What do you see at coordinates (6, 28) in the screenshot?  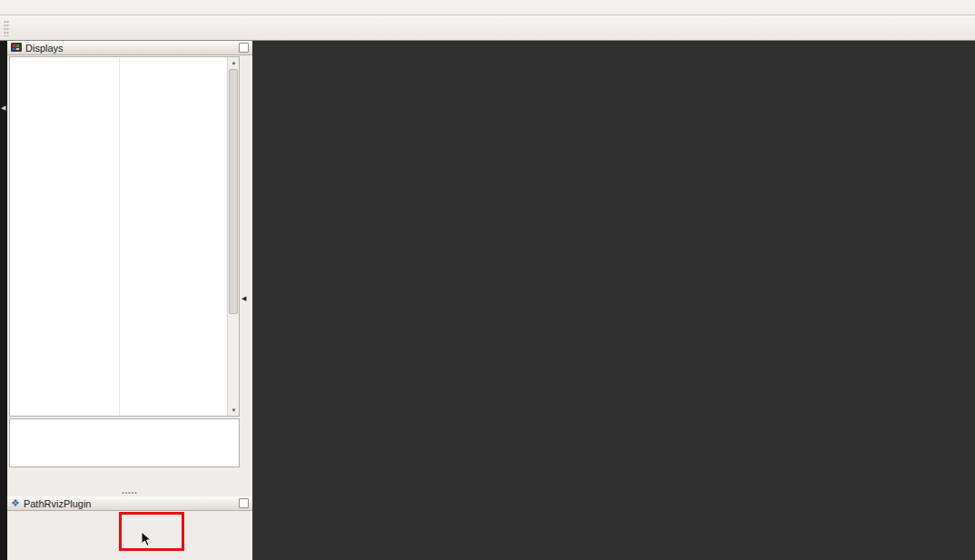 I see `toolbar-grip` at bounding box center [6, 28].